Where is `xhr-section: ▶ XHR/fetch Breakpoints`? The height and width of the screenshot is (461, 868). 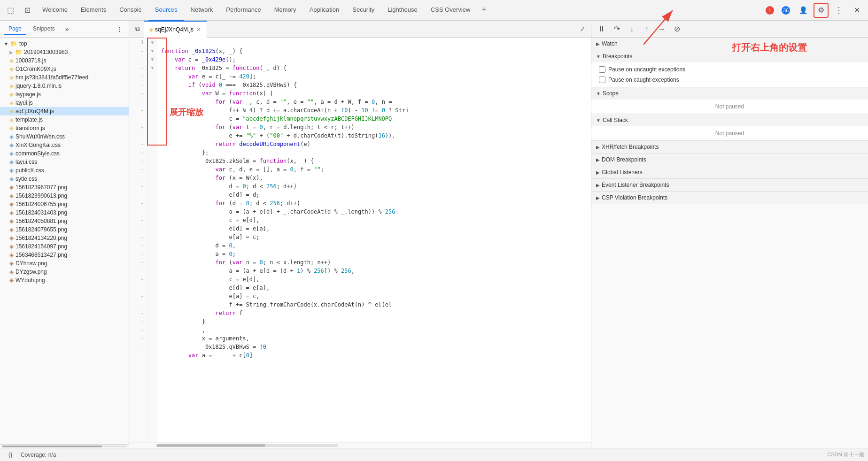 xhr-section: ▶ XHR/fetch Breakpoints is located at coordinates (730, 147).